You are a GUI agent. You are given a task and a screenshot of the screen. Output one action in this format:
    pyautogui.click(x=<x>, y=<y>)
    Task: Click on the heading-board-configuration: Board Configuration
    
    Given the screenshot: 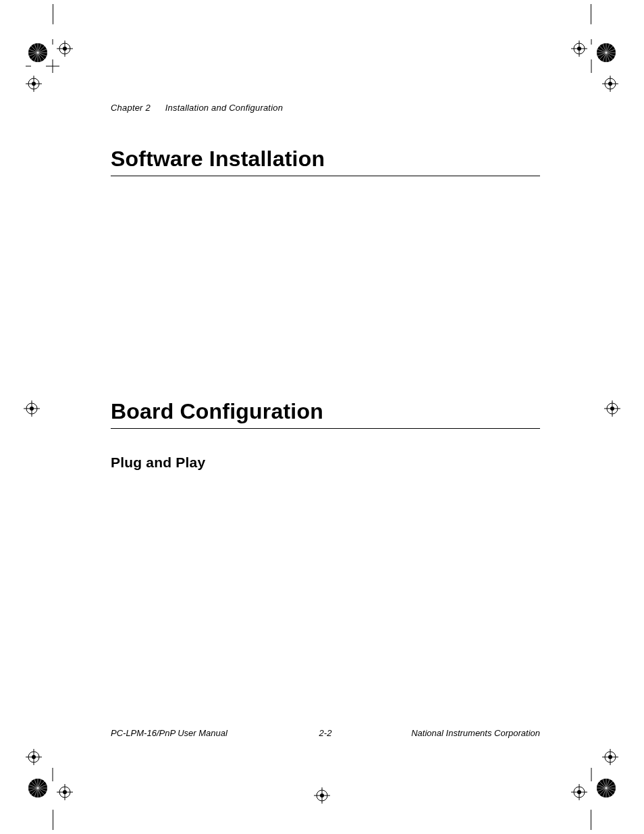 What is the action you would take?
    pyautogui.click(x=325, y=414)
    